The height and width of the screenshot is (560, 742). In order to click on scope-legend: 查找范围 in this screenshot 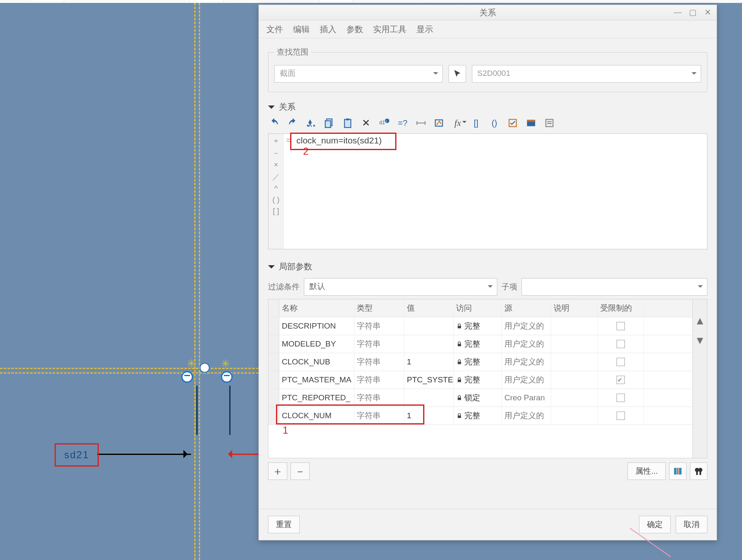, I will do `click(293, 52)`.